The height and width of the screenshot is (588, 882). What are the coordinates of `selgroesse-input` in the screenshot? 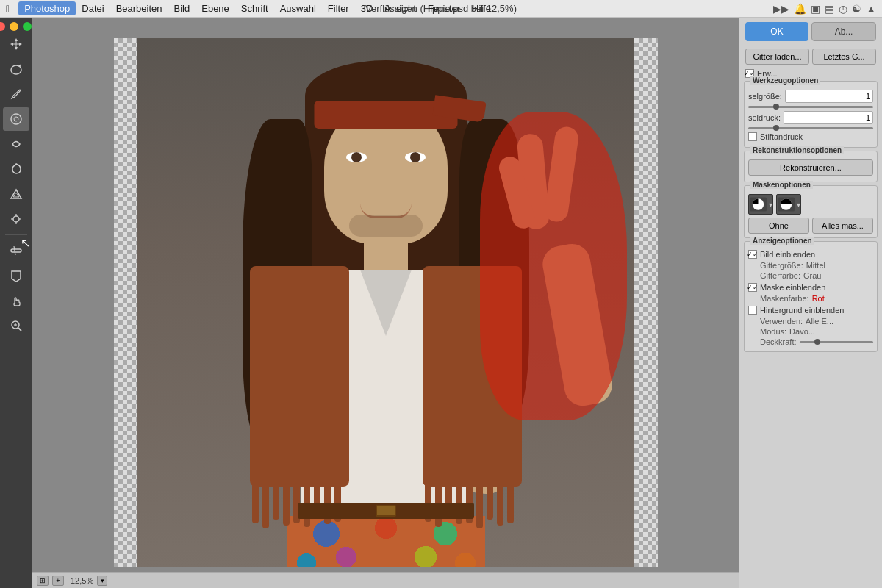 It's located at (829, 96).